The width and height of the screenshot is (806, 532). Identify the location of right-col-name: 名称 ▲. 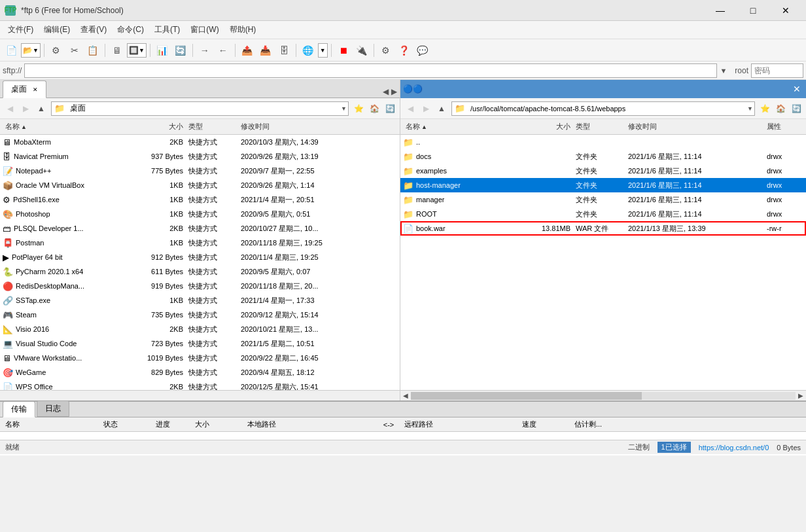
(462, 127).